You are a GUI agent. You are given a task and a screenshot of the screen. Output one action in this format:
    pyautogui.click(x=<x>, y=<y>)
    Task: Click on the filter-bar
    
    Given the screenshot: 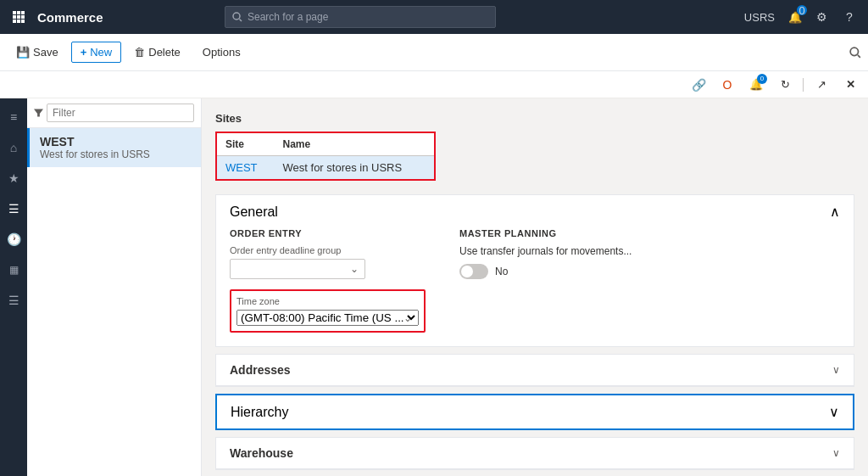 What is the action you would take?
    pyautogui.click(x=114, y=114)
    